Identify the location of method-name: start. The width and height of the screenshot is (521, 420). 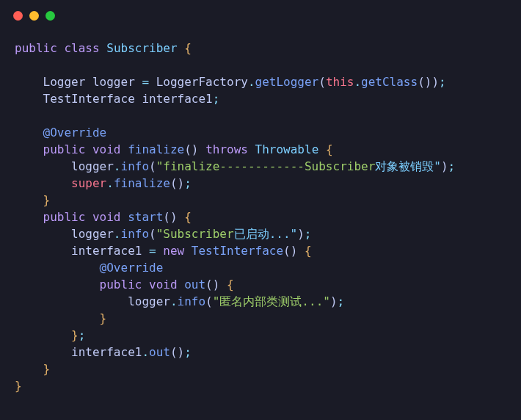
(145, 217).